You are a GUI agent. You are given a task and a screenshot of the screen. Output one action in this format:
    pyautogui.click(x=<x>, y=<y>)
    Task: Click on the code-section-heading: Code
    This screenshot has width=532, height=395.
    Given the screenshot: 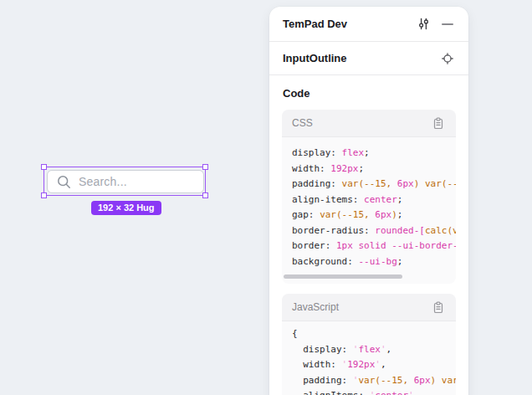 What is the action you would take?
    pyautogui.click(x=369, y=94)
    